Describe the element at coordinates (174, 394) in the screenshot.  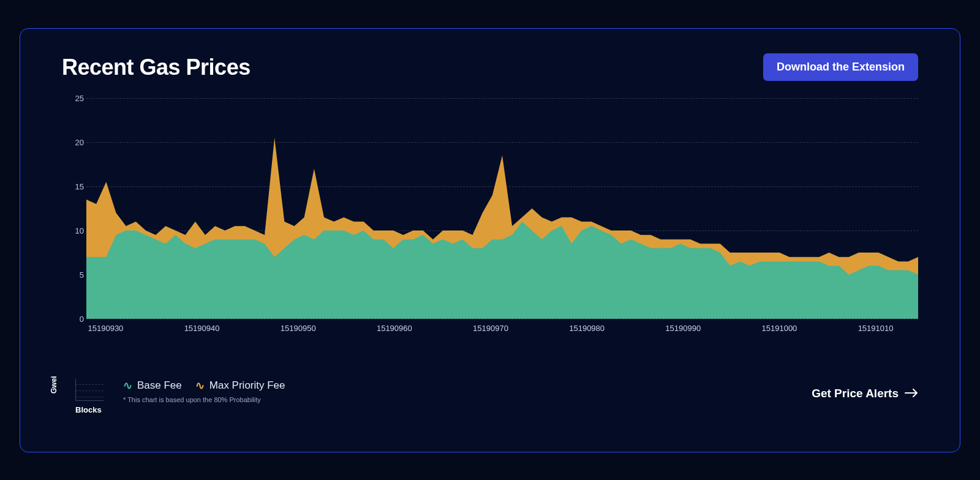
I see `legend: Gwei Blocks ∿ Base Fee ∿ Max Priority Fe…` at that location.